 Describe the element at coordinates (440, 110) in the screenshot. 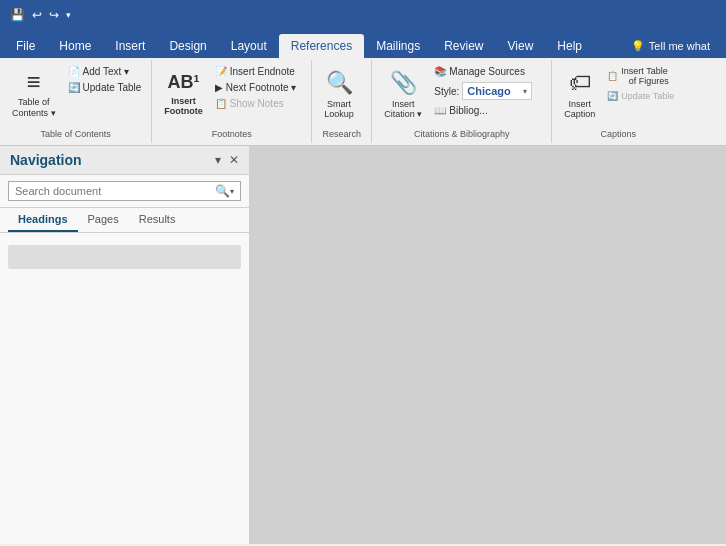

I see `bibliography-icon: 📖` at that location.